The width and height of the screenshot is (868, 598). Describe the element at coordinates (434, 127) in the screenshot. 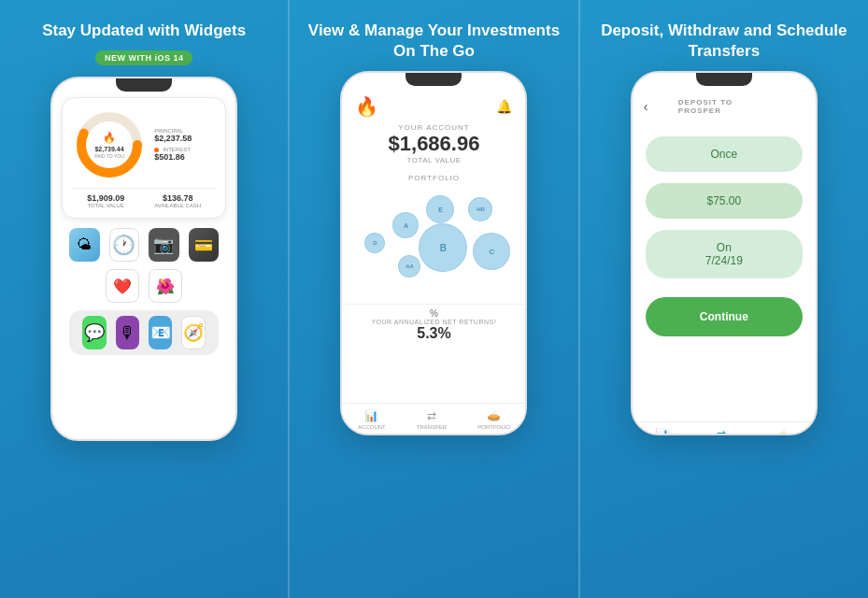

I see `account-label: YOUR ACCOUNT` at that location.